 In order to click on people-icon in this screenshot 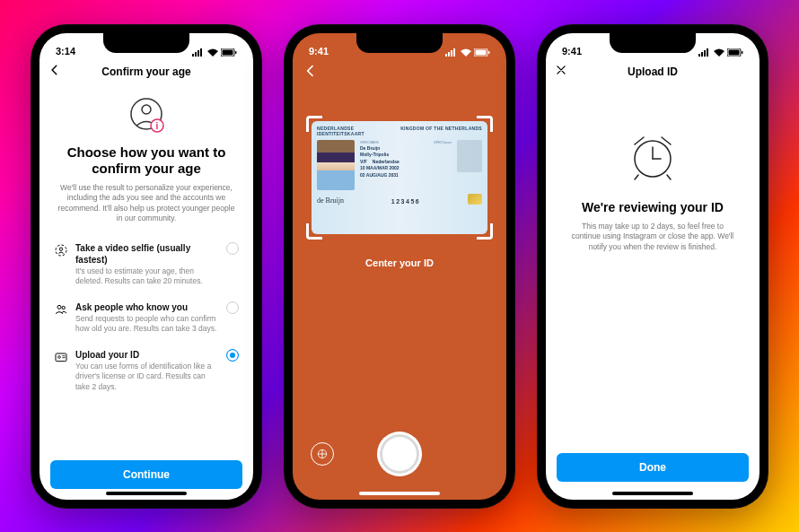, I will do `click(61, 310)`.